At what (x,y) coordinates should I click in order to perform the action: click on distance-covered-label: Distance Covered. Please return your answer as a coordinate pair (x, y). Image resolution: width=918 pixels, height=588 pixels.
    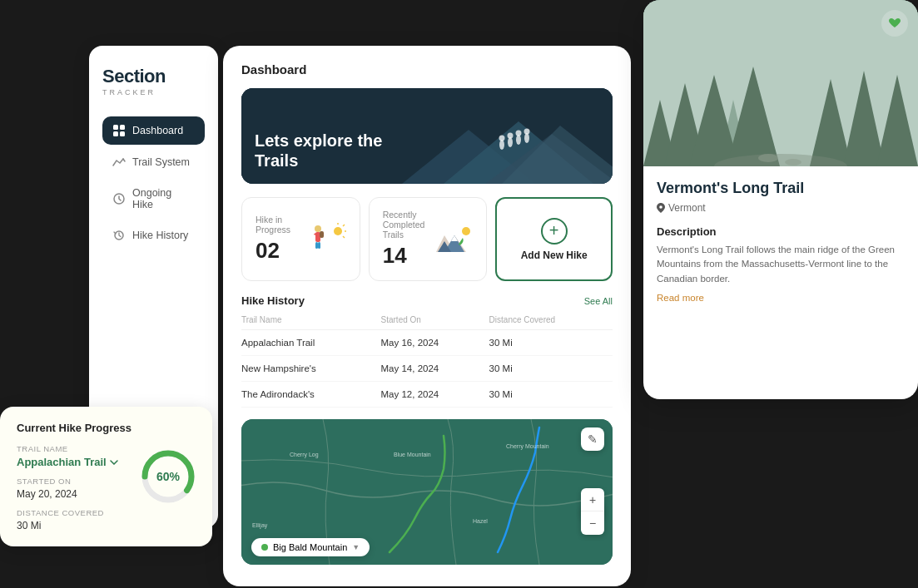
    Looking at the image, I should click on (107, 512).